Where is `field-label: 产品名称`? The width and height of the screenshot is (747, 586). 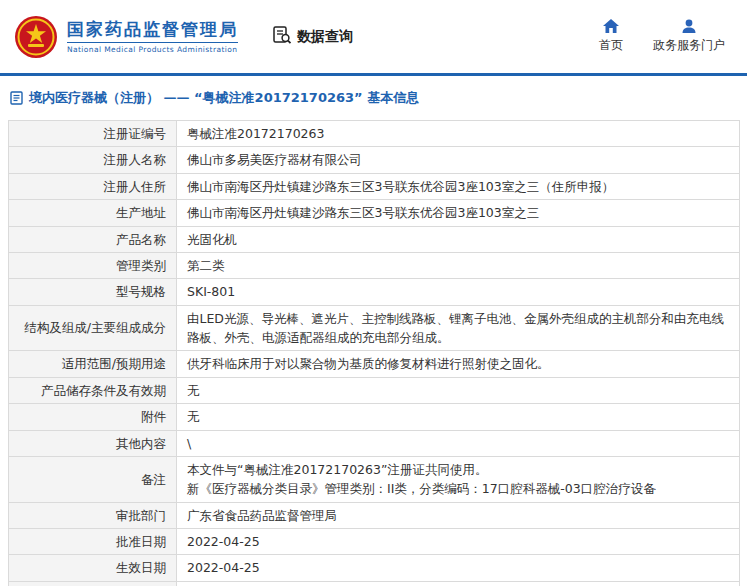
field-label: 产品名称 is located at coordinates (93, 239).